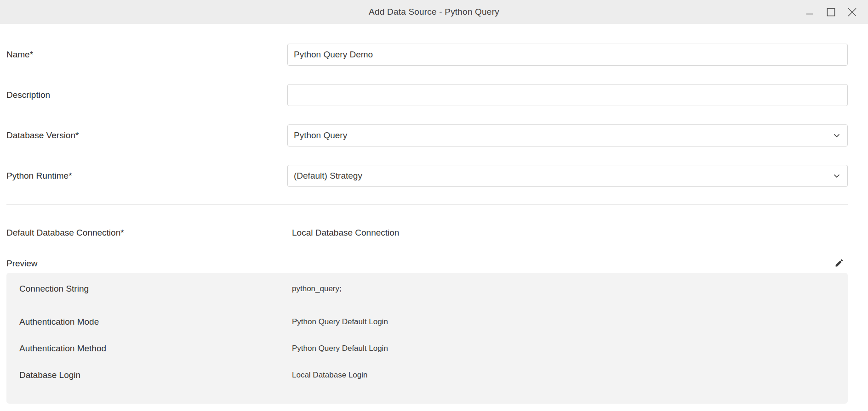 This screenshot has height=411, width=868. Describe the element at coordinates (147, 375) in the screenshot. I see `database-login-label: Database Login` at that location.